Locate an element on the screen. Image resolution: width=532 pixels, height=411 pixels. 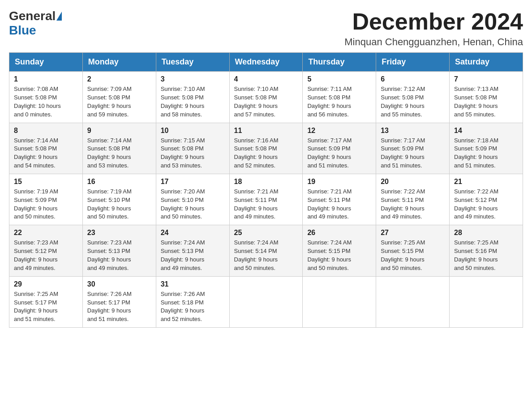
calendar-cell: 30 Sunrise: 7:26 AMSunset: 5:17 PMDaylig… is located at coordinates (119, 302).